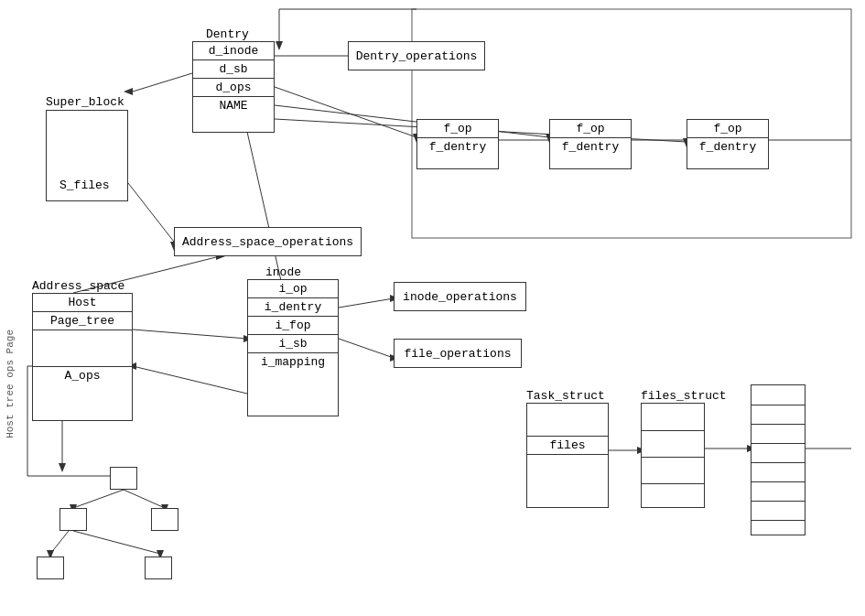  What do you see at coordinates (267, 242) in the screenshot?
I see `address-space-ops-box: Address_space_operations` at bounding box center [267, 242].